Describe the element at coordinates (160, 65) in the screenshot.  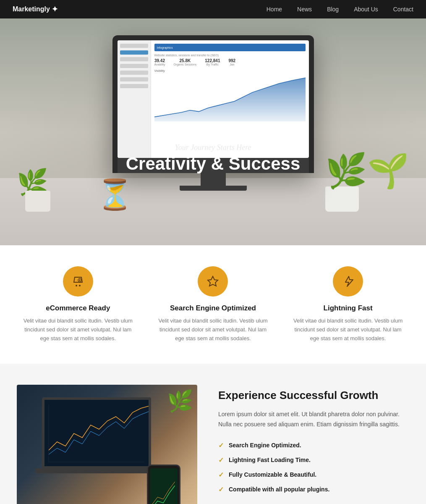
I see `stat-1-label: Avability` at that location.